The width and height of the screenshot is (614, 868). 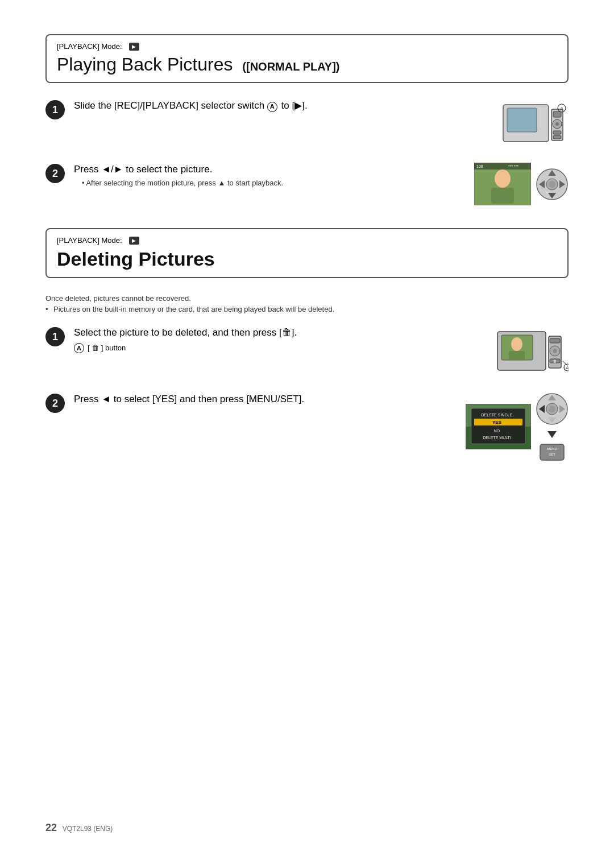 I want to click on deleting-mode-label: [PLAYBACK] Mode:, so click(x=90, y=240).